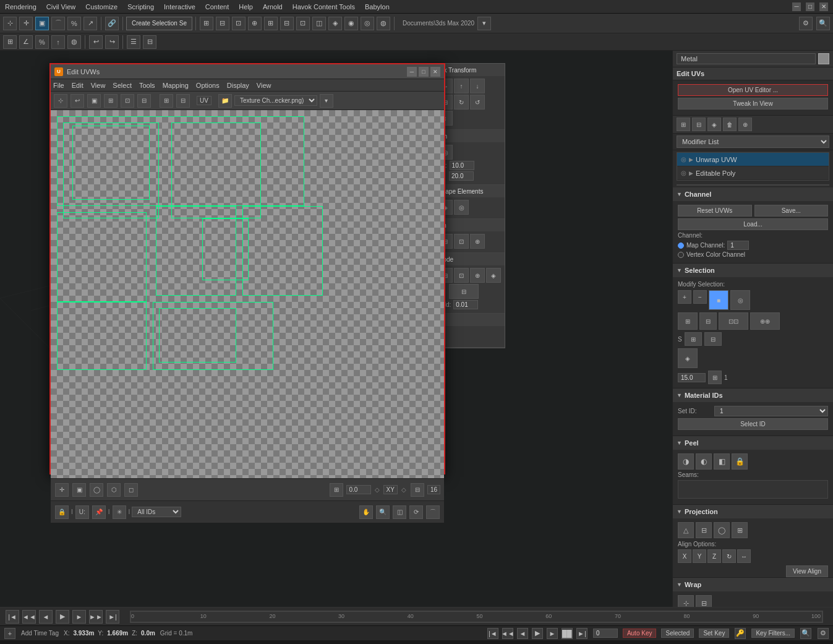 This screenshot has height=644, width=833. What do you see at coordinates (176, 85) in the screenshot?
I see `uv-menu-mapping: Mapping` at bounding box center [176, 85].